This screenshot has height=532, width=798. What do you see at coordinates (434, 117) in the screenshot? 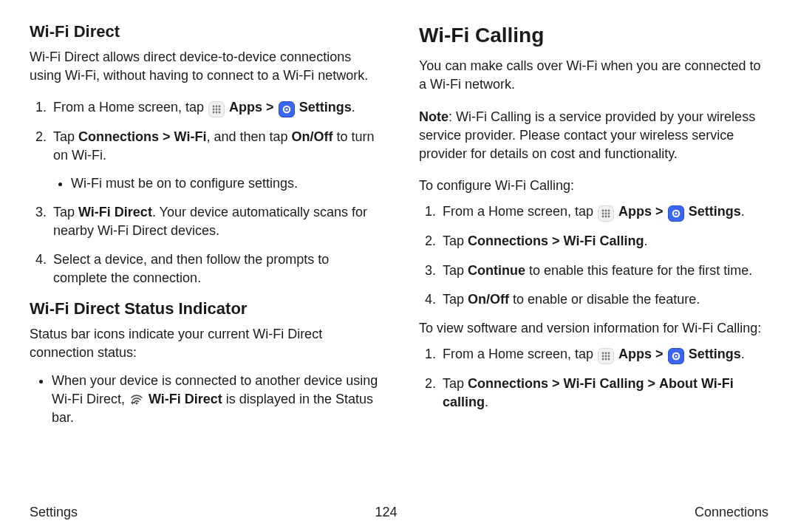
I see `note-label: Note` at bounding box center [434, 117].